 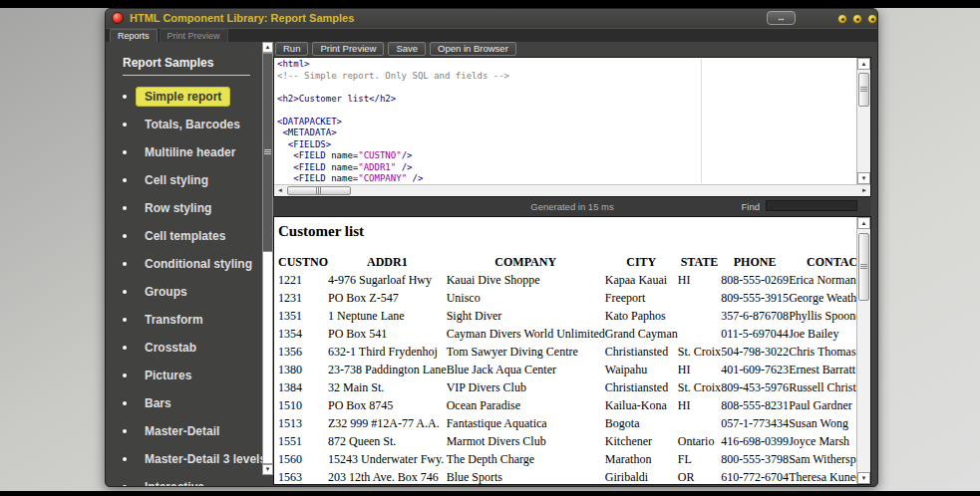 What do you see at coordinates (303, 476) in the screenshot?
I see `table-cell: 1563` at bounding box center [303, 476].